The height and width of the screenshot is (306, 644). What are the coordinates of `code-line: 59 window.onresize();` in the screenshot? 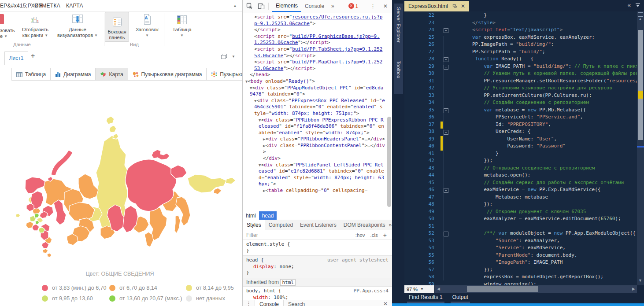 It's located at (521, 284).